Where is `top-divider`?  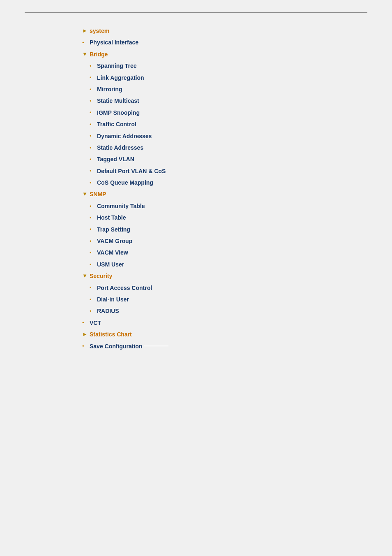
top-divider is located at coordinates (196, 12).